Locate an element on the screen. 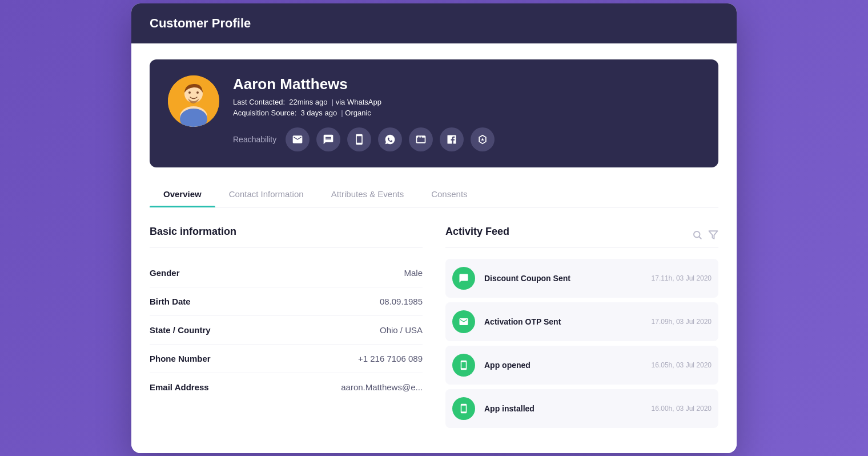  activity-actions is located at coordinates (705, 237).